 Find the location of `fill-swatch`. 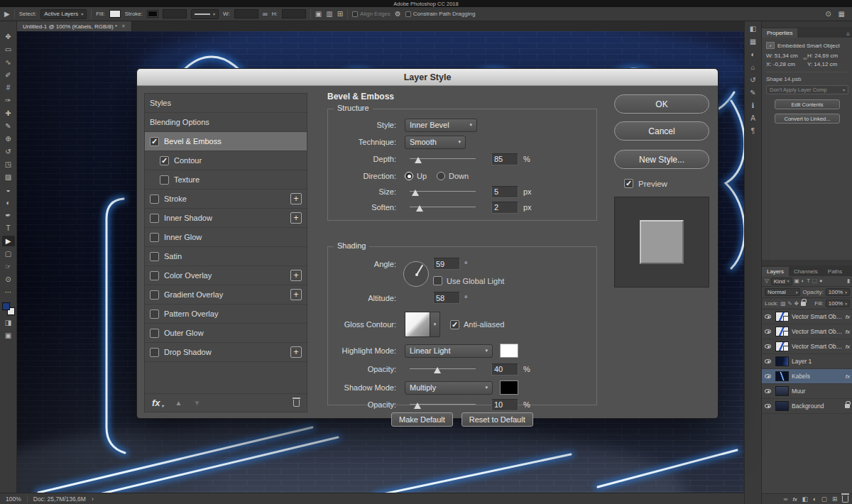

fill-swatch is located at coordinates (115, 14).